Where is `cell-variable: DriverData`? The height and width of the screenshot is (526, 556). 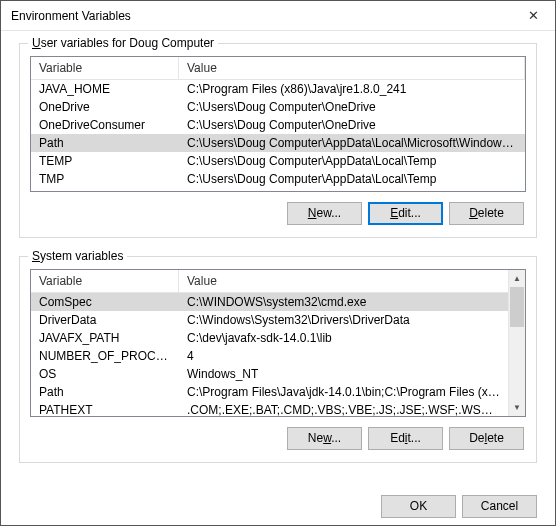
cell-variable: DriverData is located at coordinates (105, 320).